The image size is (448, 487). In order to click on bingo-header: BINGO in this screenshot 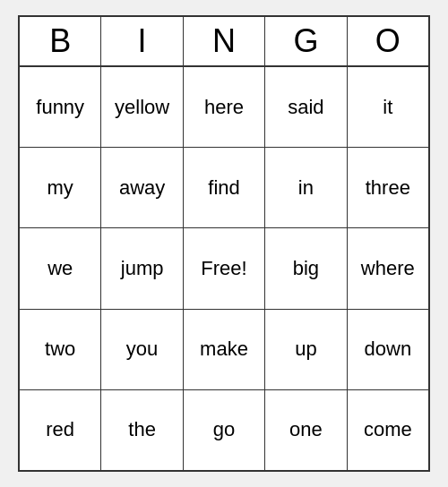, I will do `click(224, 42)`.